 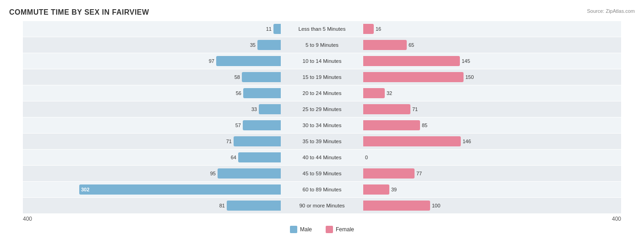 I want to click on val-male-3: 58, so click(x=235, y=77).